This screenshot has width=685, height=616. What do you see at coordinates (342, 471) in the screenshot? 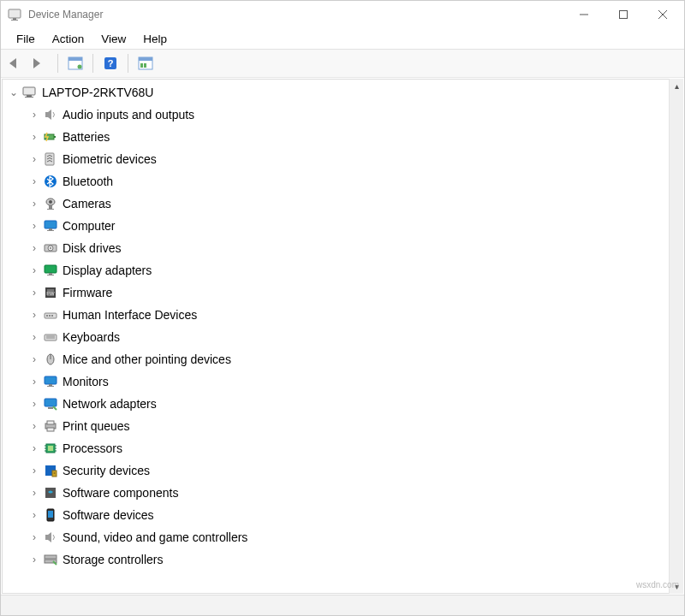
I see `tree-category: ›Security devices` at bounding box center [342, 471].